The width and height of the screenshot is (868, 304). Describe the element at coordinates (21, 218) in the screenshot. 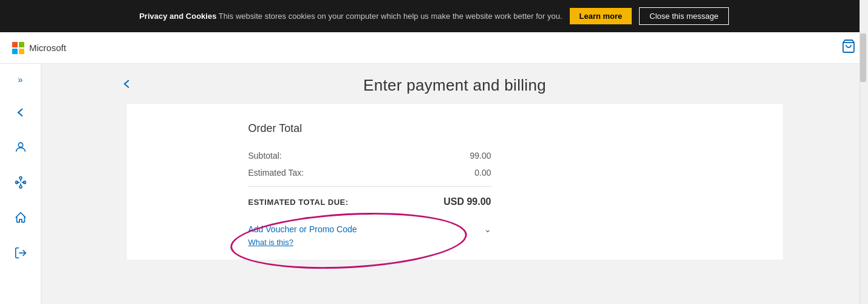

I see `sidebar-home-icon` at that location.